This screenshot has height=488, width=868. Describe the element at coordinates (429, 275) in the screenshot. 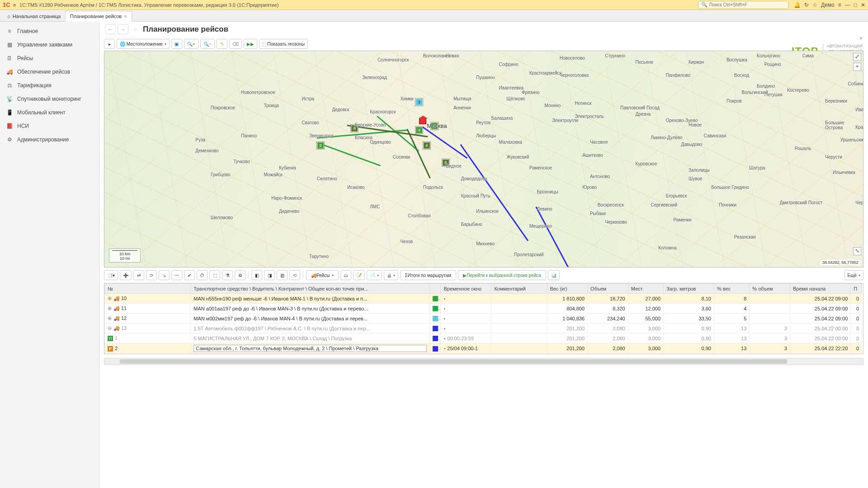

I see `totals-button: Σ Итоги по маршрутам` at that location.